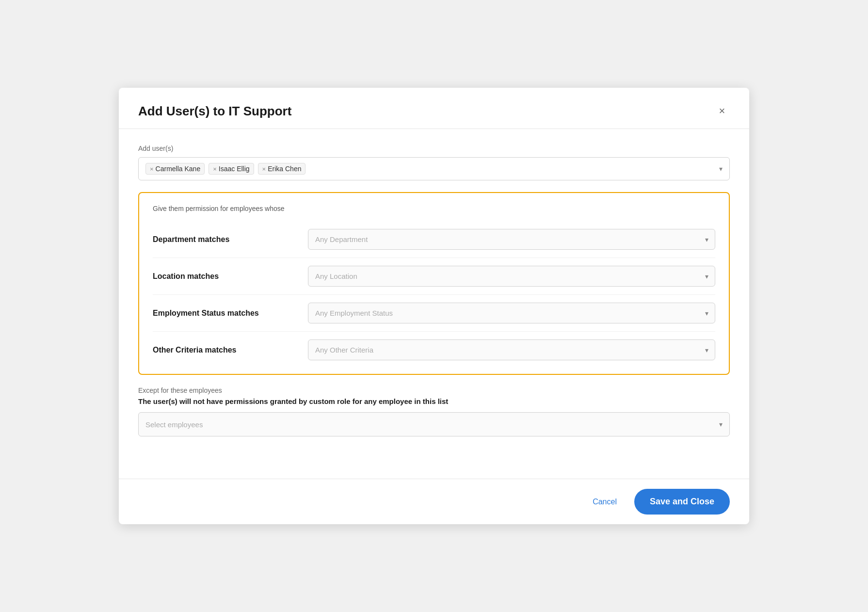  I want to click on user-tag-erika: × Erika Chen, so click(282, 169).